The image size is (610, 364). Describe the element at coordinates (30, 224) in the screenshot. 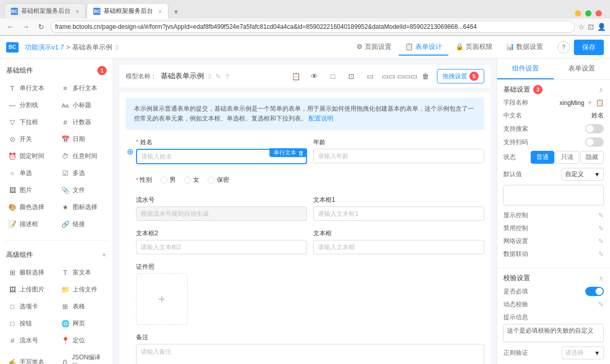

I see `sidebar-item-desc: 📝 描述框` at that location.